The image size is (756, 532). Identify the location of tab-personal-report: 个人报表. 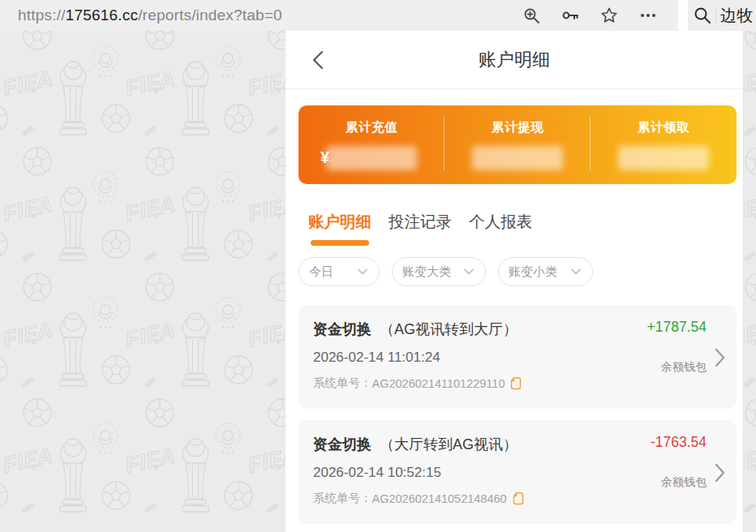
(500, 229).